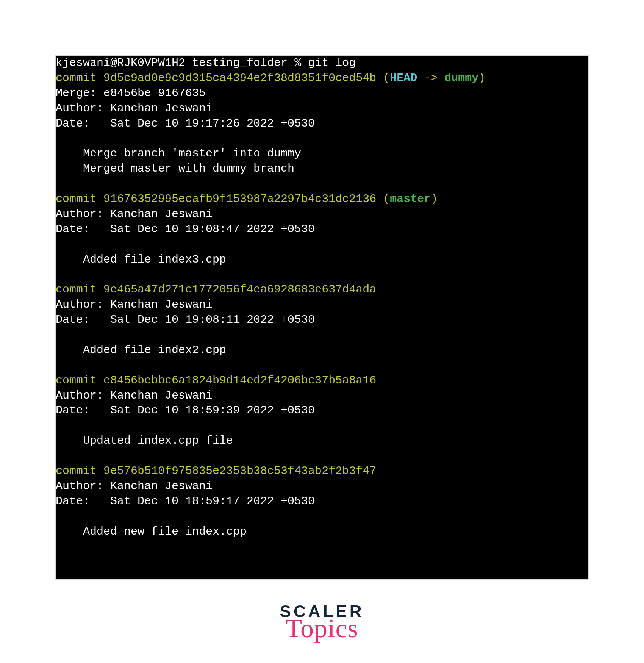  I want to click on date-line: Date: Sat Dec 10 19:08:11 2022 +0530, so click(185, 320).